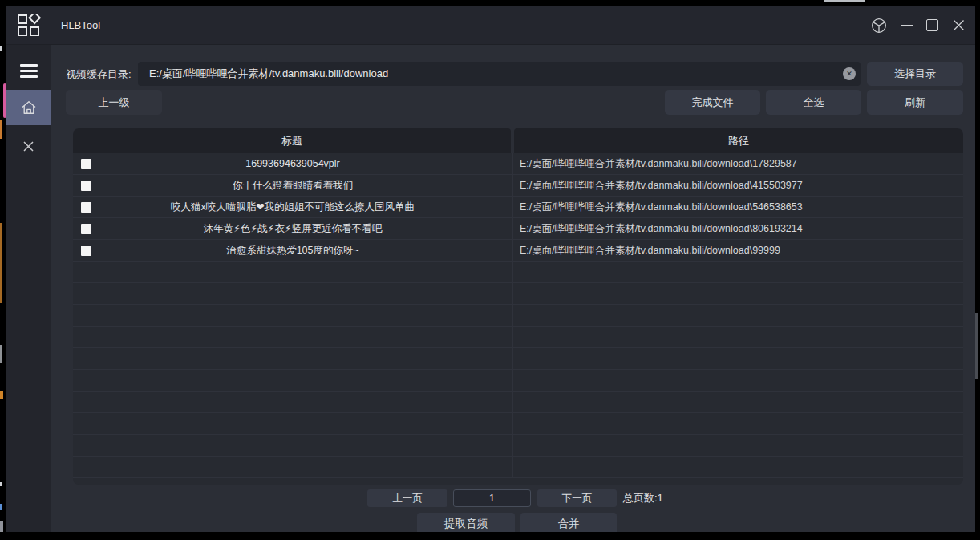  What do you see at coordinates (915, 103) in the screenshot?
I see `refresh-button: 刷新` at bounding box center [915, 103].